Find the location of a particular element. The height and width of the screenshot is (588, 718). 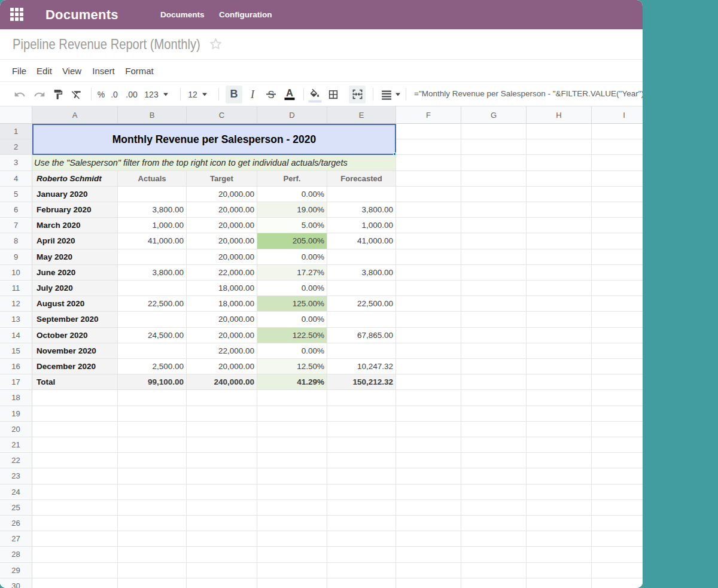

cell-I13 is located at coordinates (617, 319).